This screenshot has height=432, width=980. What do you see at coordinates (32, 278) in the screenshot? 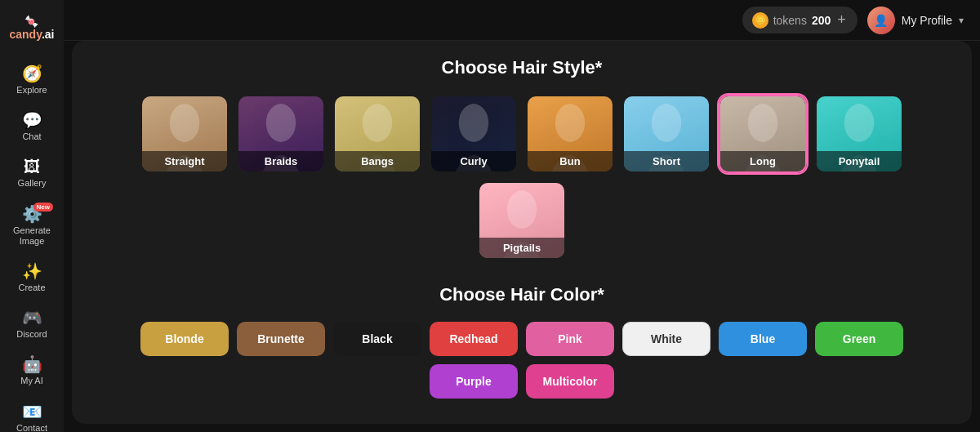
I see `sidebar-item-create: ✨Create` at bounding box center [32, 278].